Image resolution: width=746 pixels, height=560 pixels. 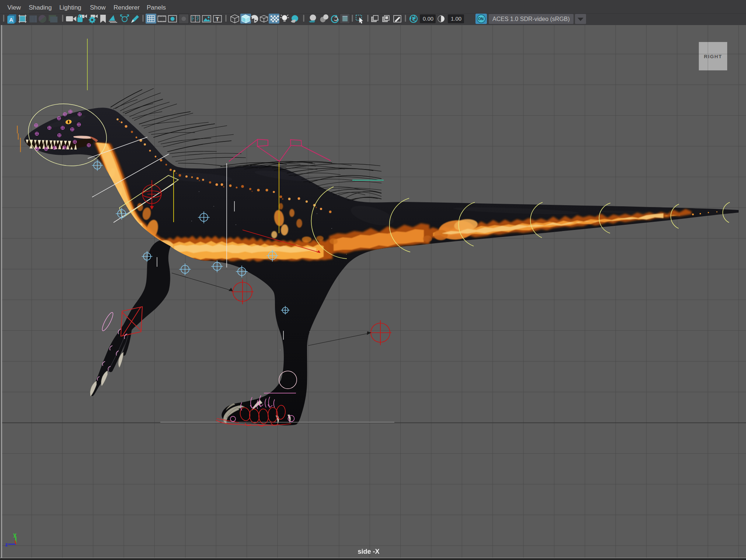 What do you see at coordinates (713, 57) in the screenshot?
I see `svg-text: RIGHT` at bounding box center [713, 57].